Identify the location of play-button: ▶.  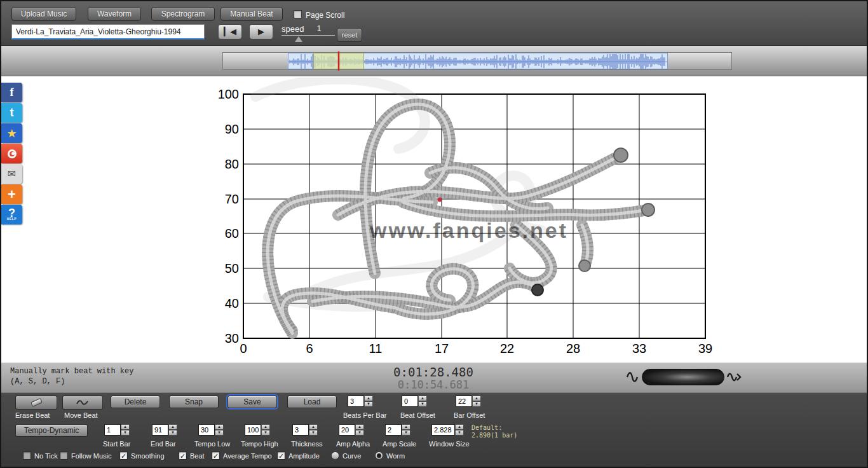
(261, 32).